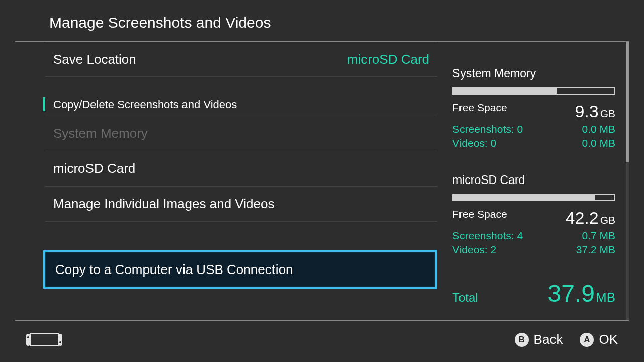 The image size is (644, 362). Describe the element at coordinates (505, 91) in the screenshot. I see `system-memory-fill` at that location.